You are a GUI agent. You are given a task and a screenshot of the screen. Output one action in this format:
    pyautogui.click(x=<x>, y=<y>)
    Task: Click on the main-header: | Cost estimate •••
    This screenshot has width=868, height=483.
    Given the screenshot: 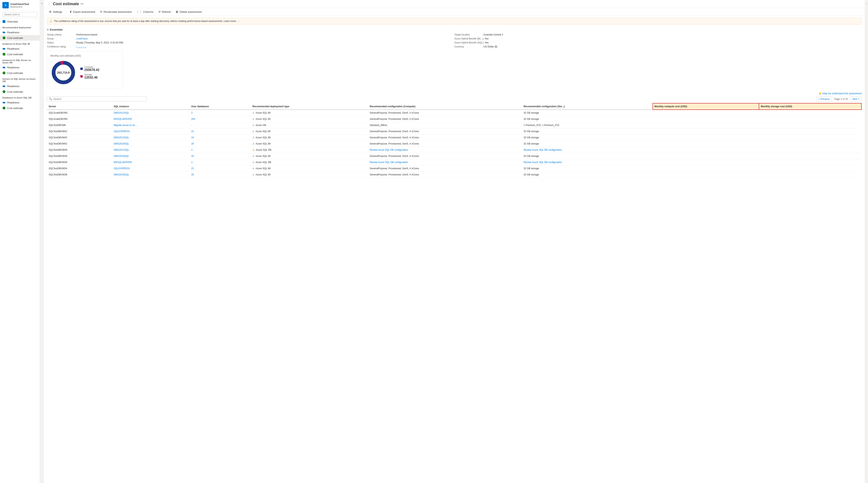 What is the action you would take?
    pyautogui.click(x=454, y=4)
    